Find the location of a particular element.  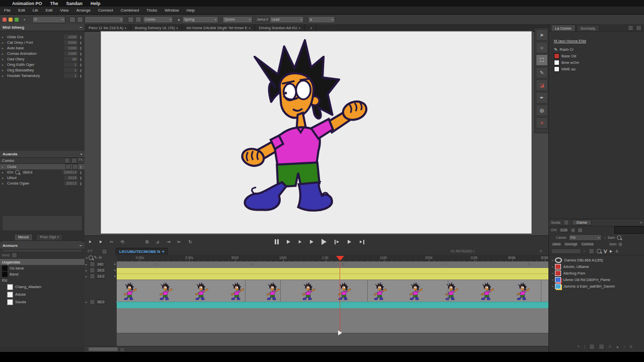

rotate-tool-icon: ◍ is located at coordinates (542, 111).